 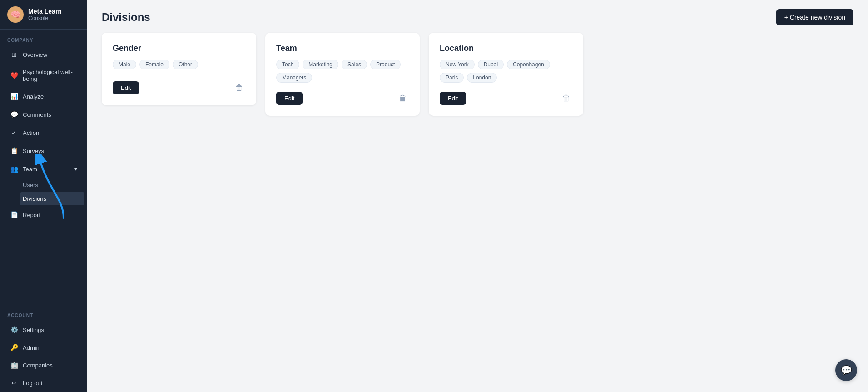 What do you see at coordinates (34, 330) in the screenshot?
I see `sidebar-item-label: Settings` at bounding box center [34, 330].